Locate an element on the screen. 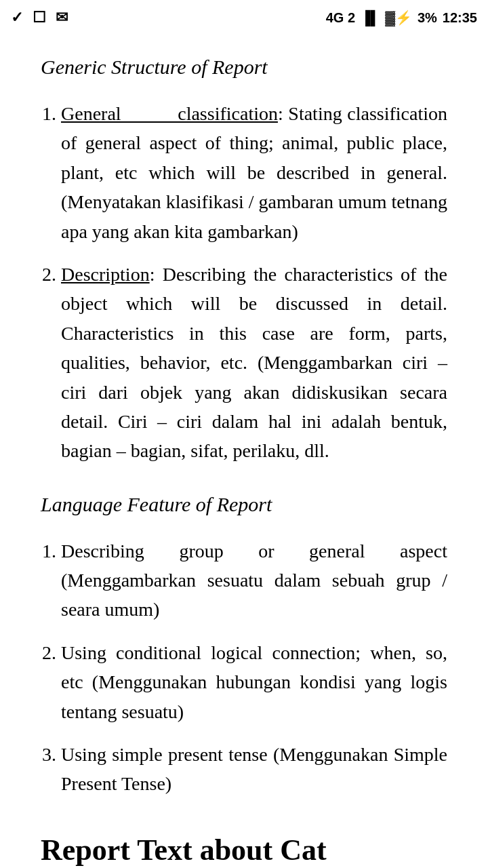 This screenshot has height=868, width=488. network-label: 4G 2 is located at coordinates (340, 18).